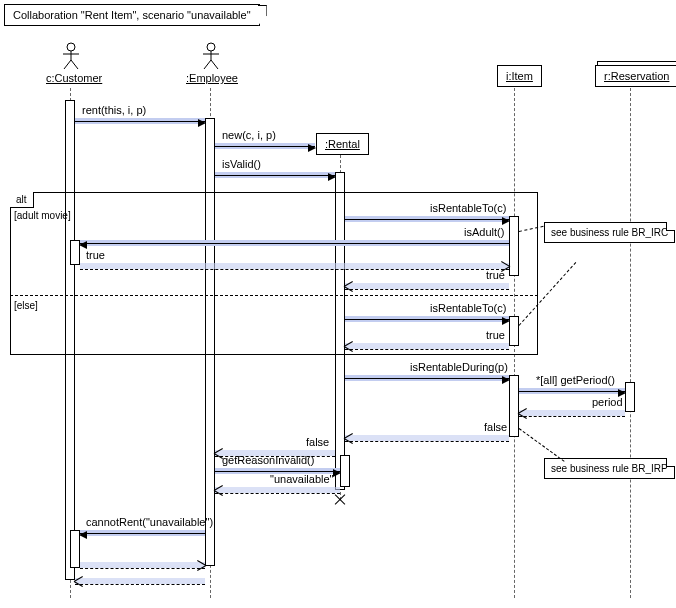 This screenshot has width=676, height=608. What do you see at coordinates (42, 216) in the screenshot?
I see `guard-adult: [adult movie]` at bounding box center [42, 216].